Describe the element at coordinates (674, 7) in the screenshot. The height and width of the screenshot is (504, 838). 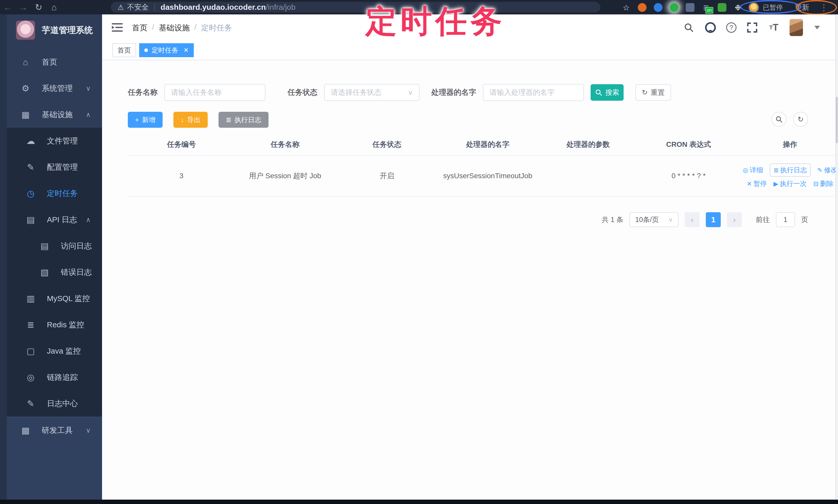
I see `extension-icon-green-glow` at that location.